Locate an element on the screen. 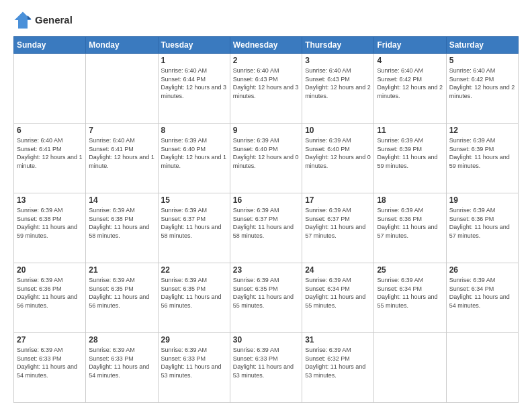 This screenshot has height=411, width=532. logo-icon is located at coordinates (23, 20).